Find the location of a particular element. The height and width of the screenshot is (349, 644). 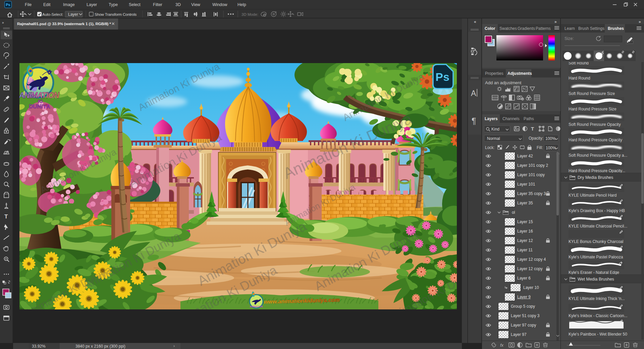

svg-text: Show Transform Controls is located at coordinates (116, 14).